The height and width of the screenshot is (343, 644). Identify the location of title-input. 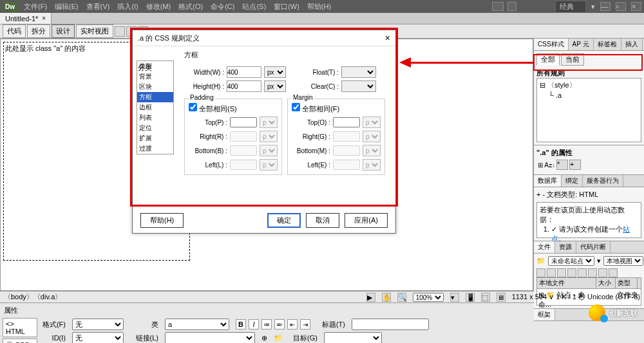
(390, 324).